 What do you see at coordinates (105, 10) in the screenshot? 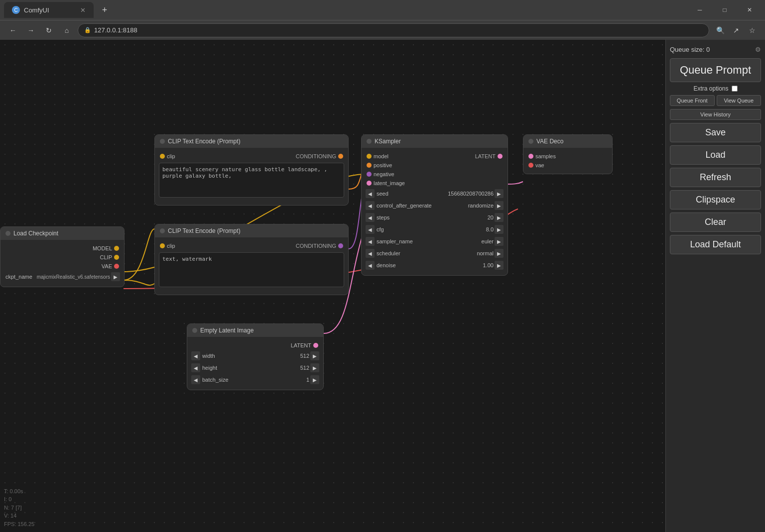
I see `new-tab-button: +` at bounding box center [105, 10].